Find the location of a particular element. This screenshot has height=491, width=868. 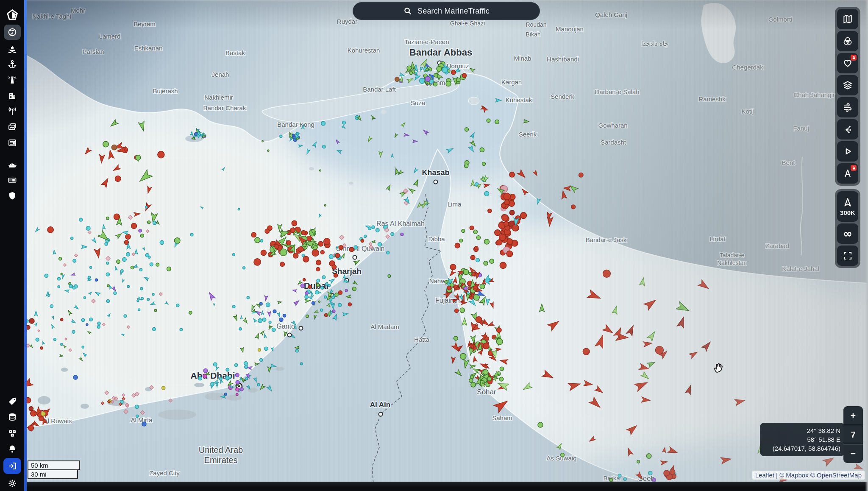

sidebar-item-tags is located at coordinates (12, 402).